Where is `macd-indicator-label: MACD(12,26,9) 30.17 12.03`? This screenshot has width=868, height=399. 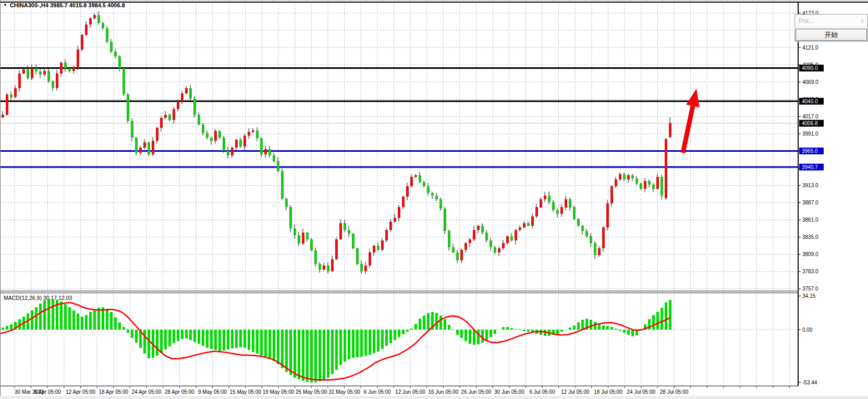
macd-indicator-label: MACD(12,26,9) 30.17 12.03 is located at coordinates (38, 298).